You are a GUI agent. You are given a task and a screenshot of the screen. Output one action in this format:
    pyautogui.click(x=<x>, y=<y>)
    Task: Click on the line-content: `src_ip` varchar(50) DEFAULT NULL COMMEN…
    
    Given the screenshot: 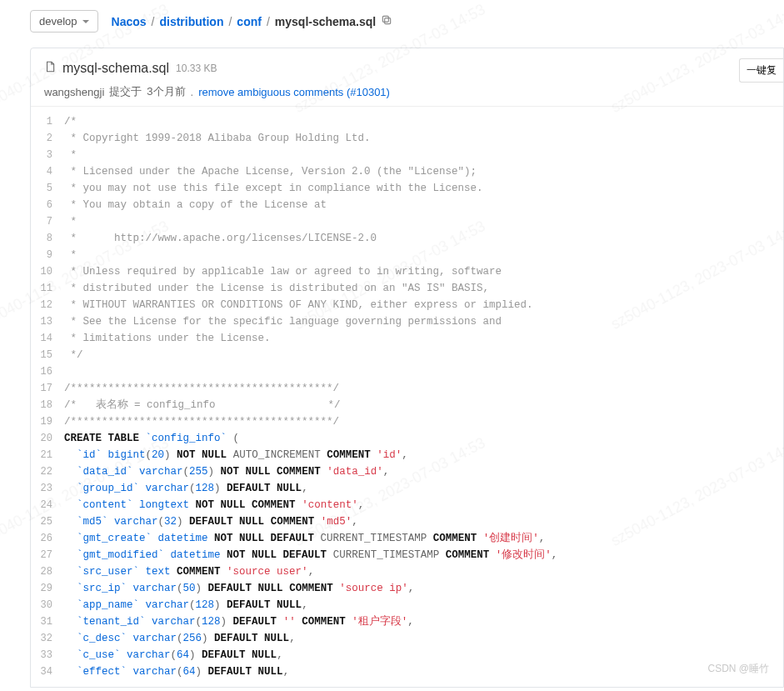 What is the action you would take?
    pyautogui.click(x=423, y=588)
    